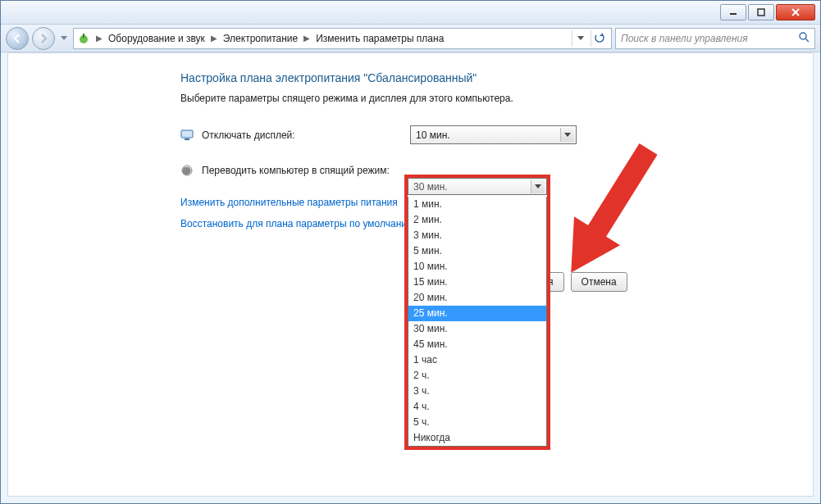  I want to click on search-placeholder: Поиск в панели управления, so click(684, 39).